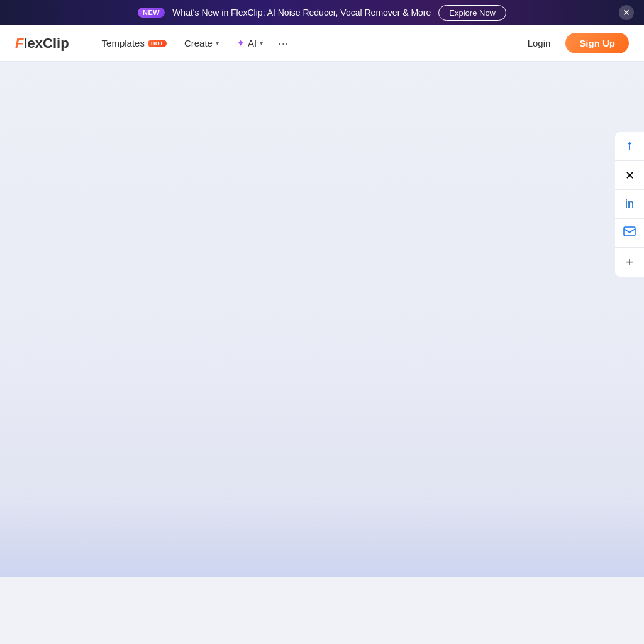 The height and width of the screenshot is (644, 644). I want to click on ai-nav-item: ✦ AI ▾, so click(250, 43).